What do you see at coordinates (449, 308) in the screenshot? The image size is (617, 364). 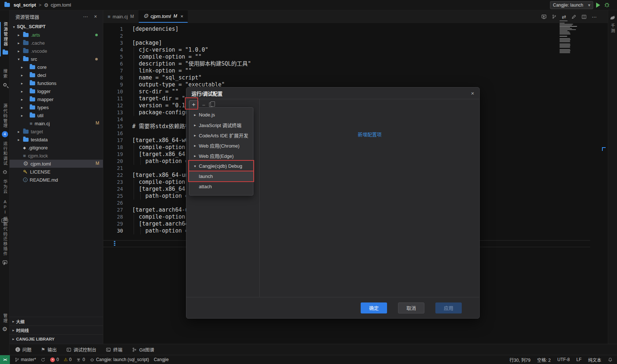 I see `apply-button: 应用` at bounding box center [449, 308].